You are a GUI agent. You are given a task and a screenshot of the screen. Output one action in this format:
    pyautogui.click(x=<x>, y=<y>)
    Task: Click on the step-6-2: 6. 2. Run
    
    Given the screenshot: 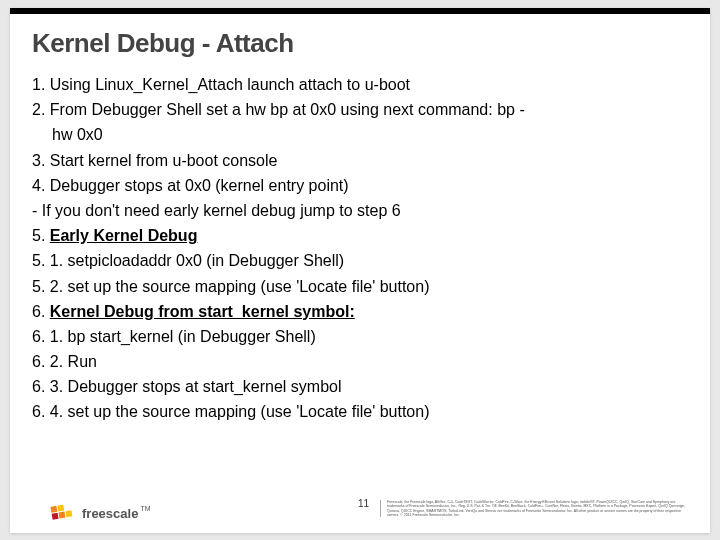 What is the action you would take?
    pyautogui.click(x=357, y=362)
    